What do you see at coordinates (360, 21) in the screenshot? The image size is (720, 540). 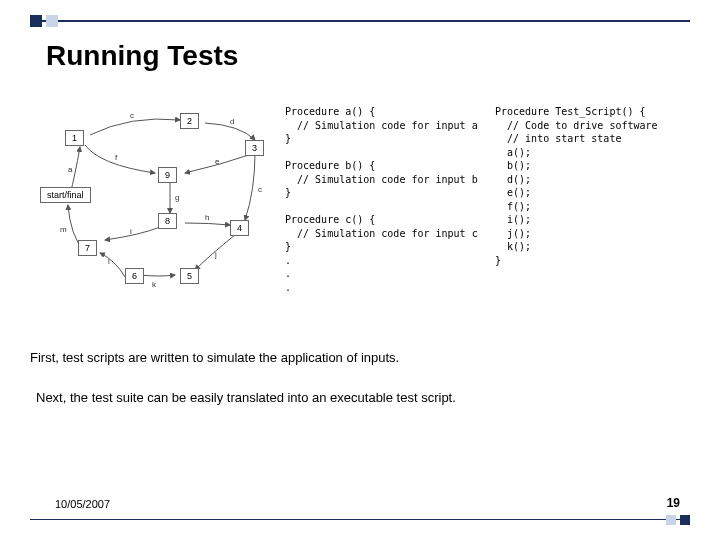 I see `top-rule` at bounding box center [360, 21].